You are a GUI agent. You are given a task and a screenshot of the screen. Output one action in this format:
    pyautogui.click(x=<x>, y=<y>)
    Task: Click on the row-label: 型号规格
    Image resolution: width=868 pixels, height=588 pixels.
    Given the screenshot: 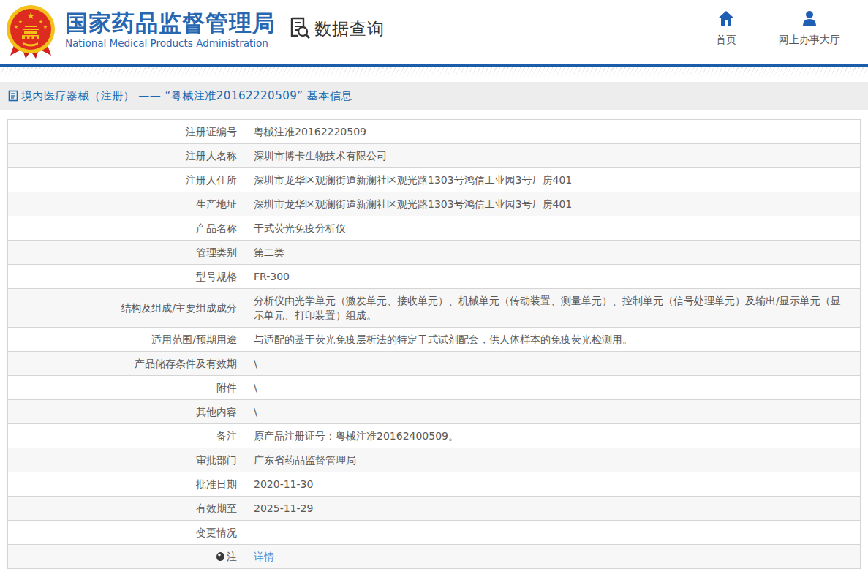 What is the action you would take?
    pyautogui.click(x=126, y=276)
    